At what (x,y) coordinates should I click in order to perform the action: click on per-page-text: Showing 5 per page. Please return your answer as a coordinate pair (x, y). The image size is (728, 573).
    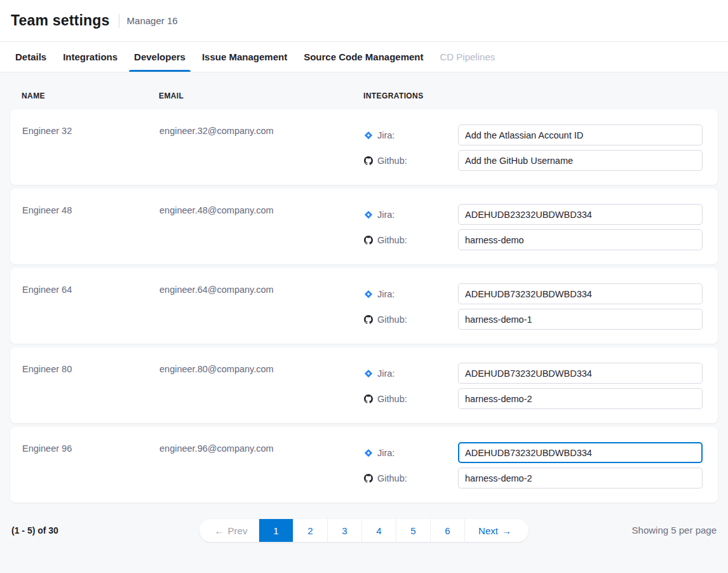
    Looking at the image, I should click on (675, 530).